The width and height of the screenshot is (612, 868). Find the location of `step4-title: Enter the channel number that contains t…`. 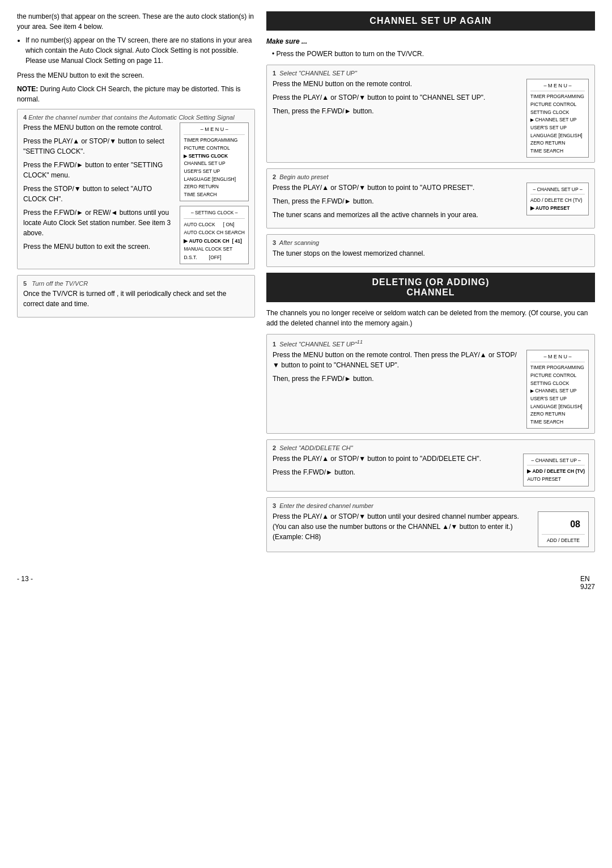

step4-title: Enter the channel number that contains t… is located at coordinates (131, 117).